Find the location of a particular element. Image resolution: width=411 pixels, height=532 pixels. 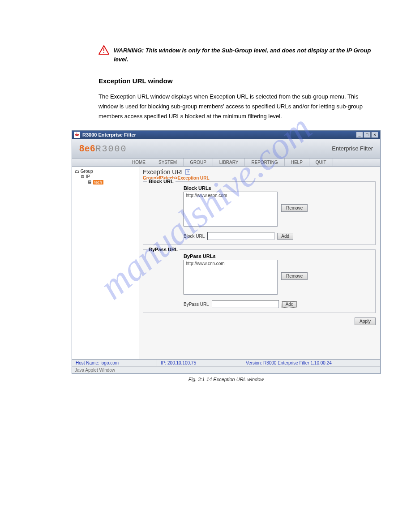

menubar: HOME SYSTEM GROUP LIBRARY REPORTING HELP… is located at coordinates (226, 163).